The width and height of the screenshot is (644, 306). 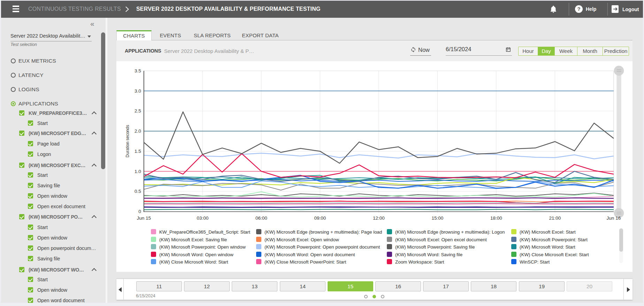 What do you see at coordinates (555, 218) in the screenshot?
I see `svg-text: 21:00` at bounding box center [555, 218].